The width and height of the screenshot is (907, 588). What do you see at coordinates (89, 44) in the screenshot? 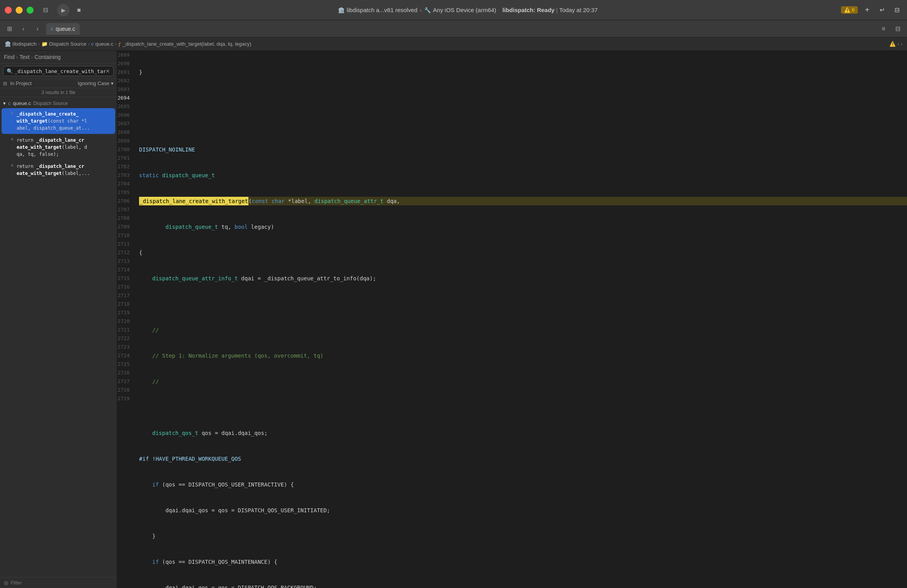
I see `breadcrumb-chevron-2: ›` at bounding box center [89, 44].